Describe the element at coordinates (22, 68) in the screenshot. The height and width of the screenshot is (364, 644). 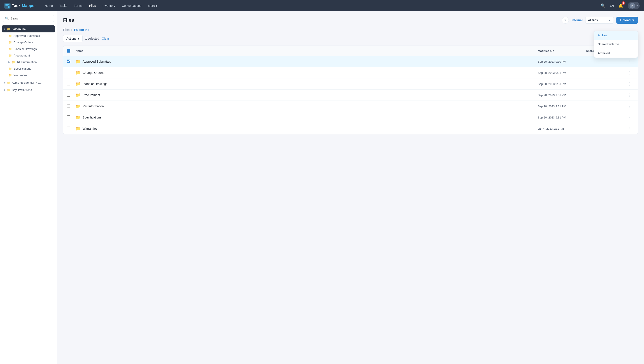
I see `sidebar-item-label: Specifications` at that location.